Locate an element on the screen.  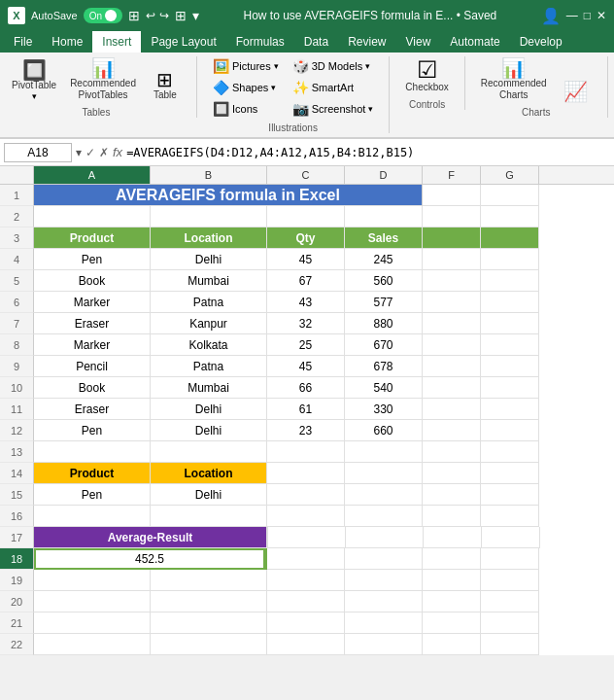
cell-c2 is located at coordinates (306, 217).